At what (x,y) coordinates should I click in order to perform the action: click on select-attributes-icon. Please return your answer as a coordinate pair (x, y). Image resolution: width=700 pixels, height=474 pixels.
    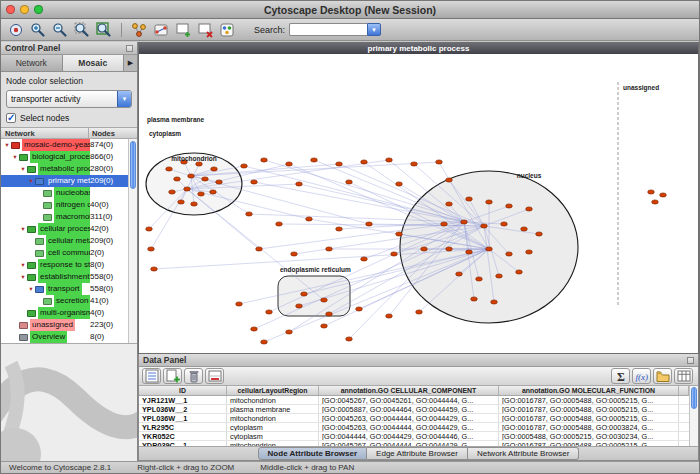
    Looking at the image, I should click on (152, 376).